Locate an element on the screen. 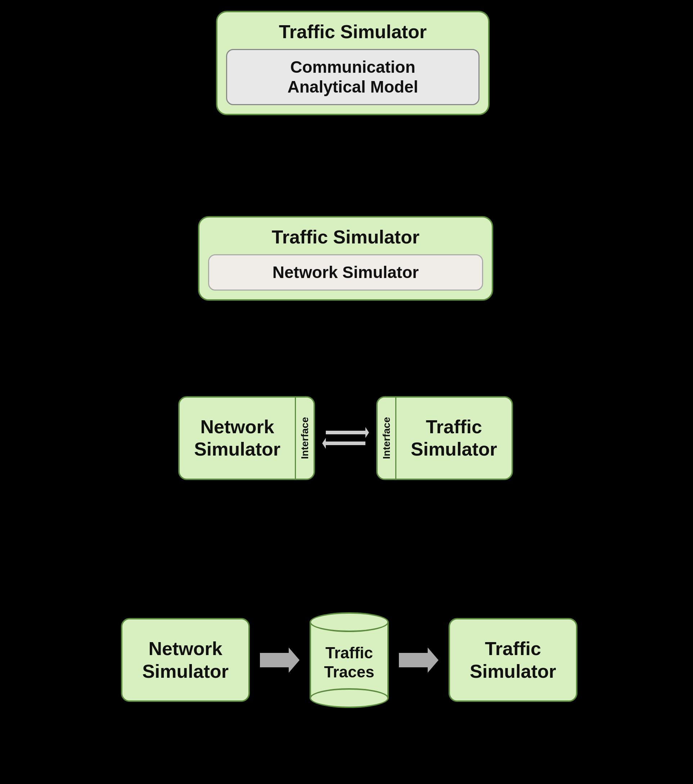  right-interface-bar: Interface is located at coordinates (387, 438).